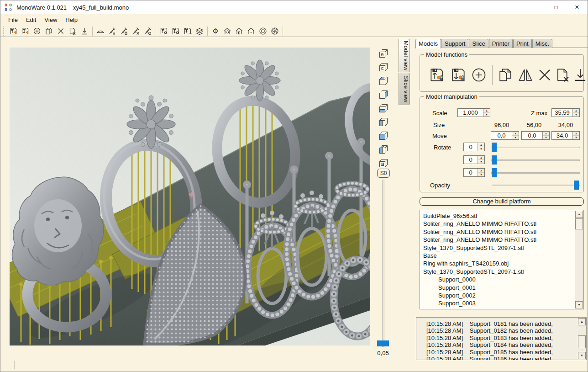 The image size is (588, 372). Describe the element at coordinates (215, 31) in the screenshot. I see `settings-gear-icon: ⚙` at that location.